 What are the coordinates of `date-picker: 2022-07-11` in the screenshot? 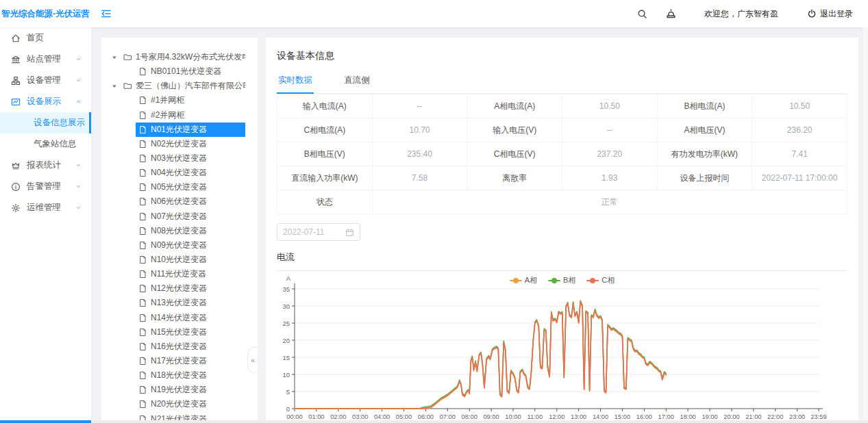 It's located at (319, 232).